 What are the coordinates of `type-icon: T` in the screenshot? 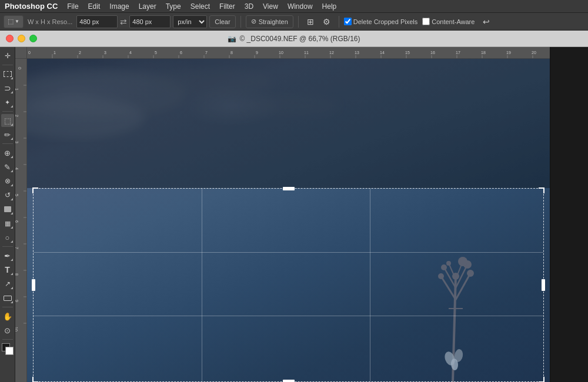 It's located at (7, 270).